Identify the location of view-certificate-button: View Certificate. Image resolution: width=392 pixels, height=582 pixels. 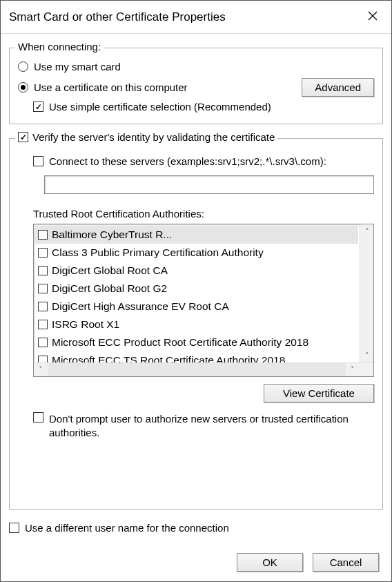
(319, 394).